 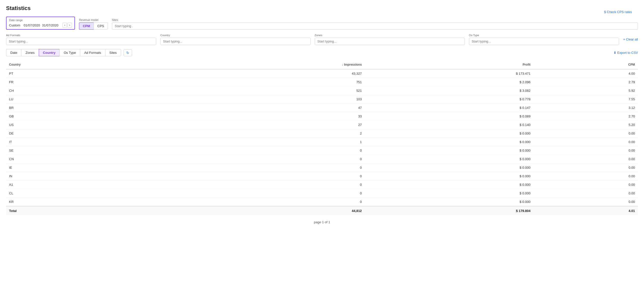 I want to click on ad-formats-input, so click(x=81, y=41).